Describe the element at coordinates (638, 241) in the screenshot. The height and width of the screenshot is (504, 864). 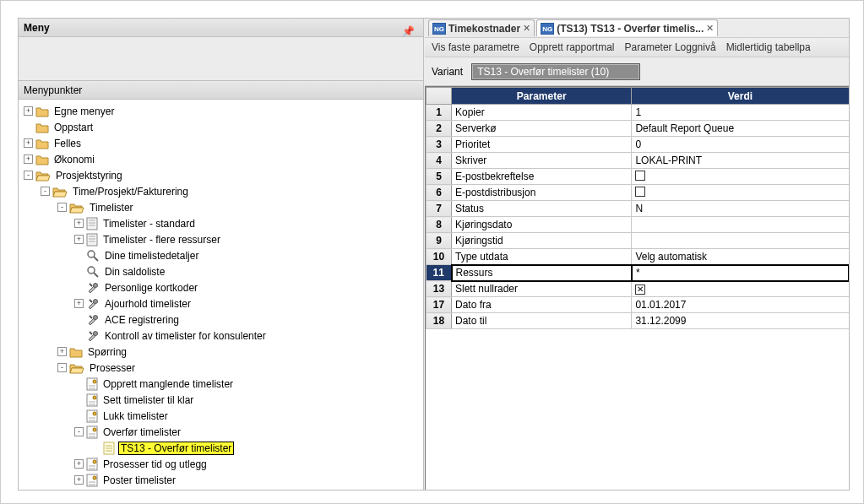
I see `grid-row: 9Kjøringstid` at that location.